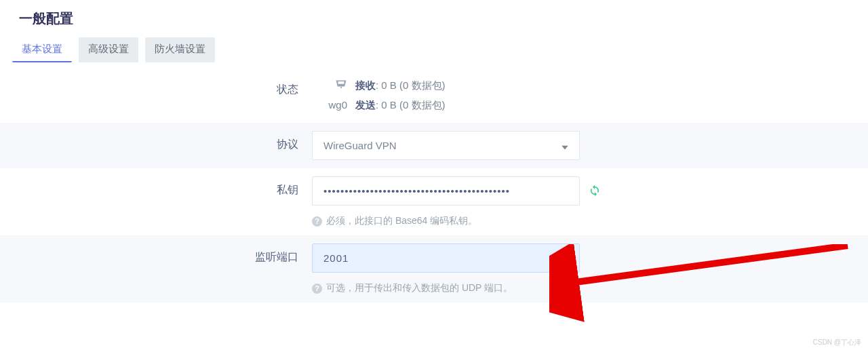  I want to click on status-interface-name: wg0, so click(334, 106).